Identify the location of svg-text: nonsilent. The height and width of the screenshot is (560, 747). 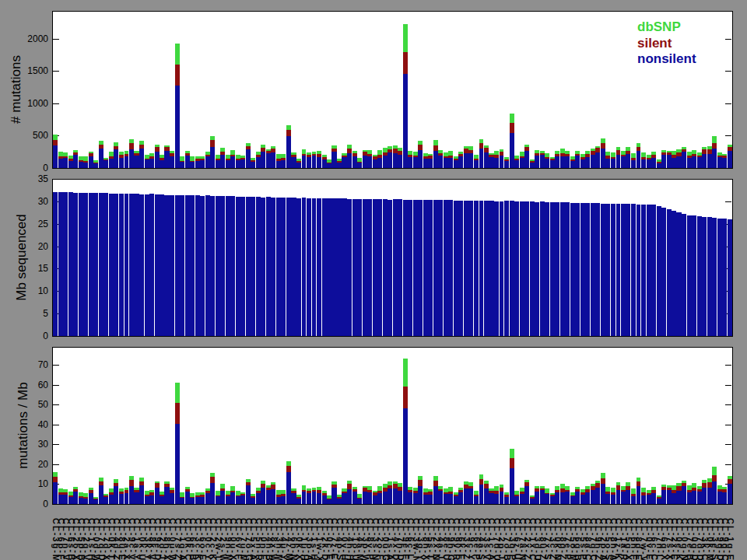
(667, 59).